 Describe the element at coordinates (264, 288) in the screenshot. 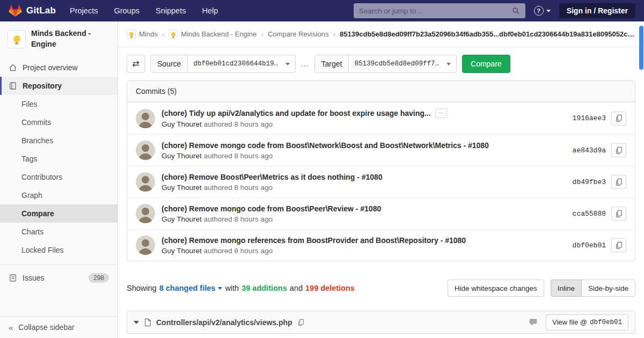

I see `additions-count: 39 additions` at that location.